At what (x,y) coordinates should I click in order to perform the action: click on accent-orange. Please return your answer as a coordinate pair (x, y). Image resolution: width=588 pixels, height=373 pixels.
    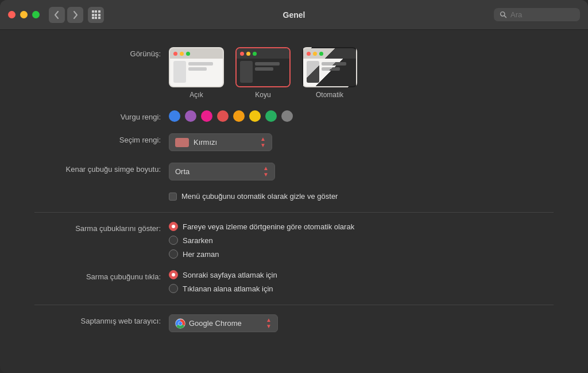
    Looking at the image, I should click on (239, 116).